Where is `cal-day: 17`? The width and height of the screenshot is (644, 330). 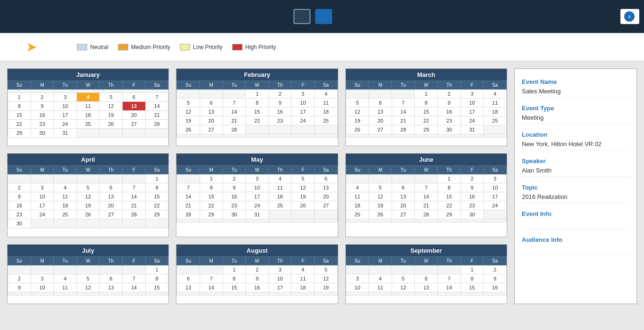
cal-day: 17 is located at coordinates (495, 197).